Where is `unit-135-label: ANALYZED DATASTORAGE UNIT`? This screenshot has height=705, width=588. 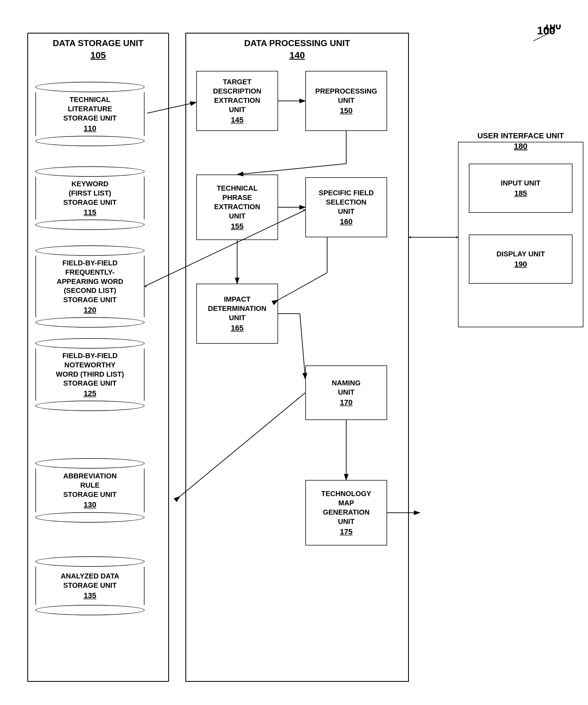
unit-135-label: ANALYZED DATASTORAGE UNIT is located at coordinates (90, 581).